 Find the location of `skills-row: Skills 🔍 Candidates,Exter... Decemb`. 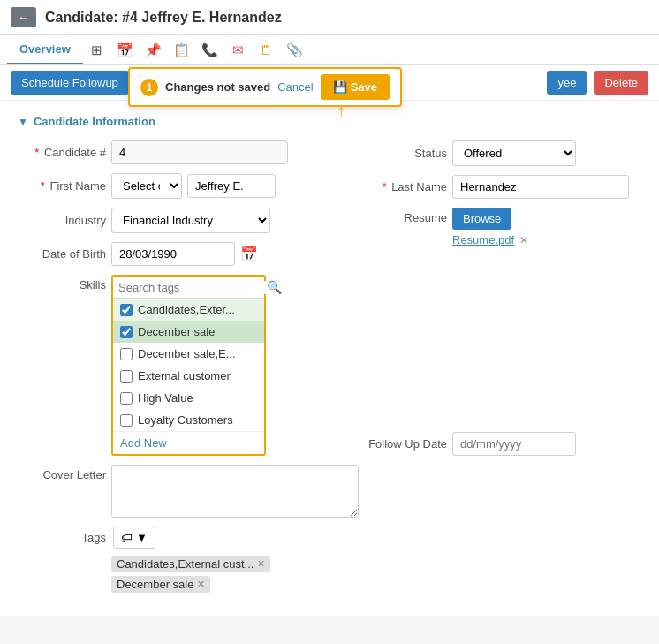

skills-row: Skills 🔍 Candidates,Exter... Decemb is located at coordinates (188, 366).